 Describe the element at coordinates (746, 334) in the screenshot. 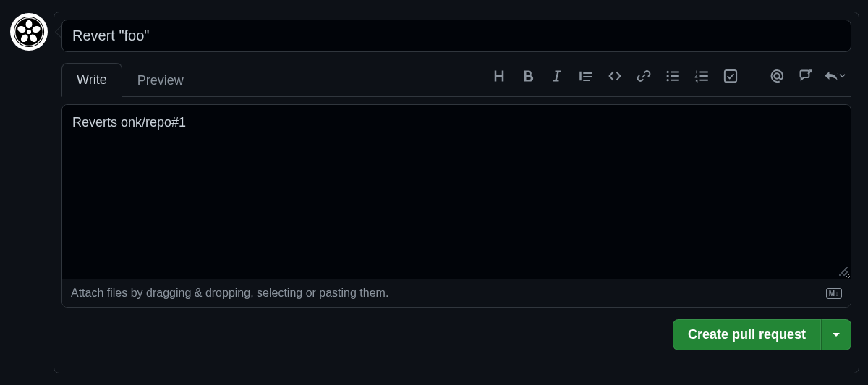

I see `create-pull-request-button: Create pull request` at that location.